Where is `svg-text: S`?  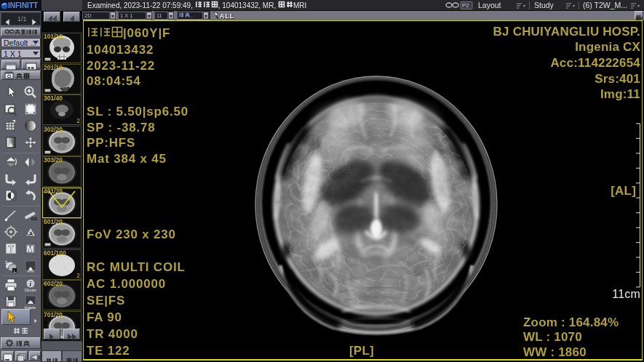 svg-text: S is located at coordinates (7, 262).